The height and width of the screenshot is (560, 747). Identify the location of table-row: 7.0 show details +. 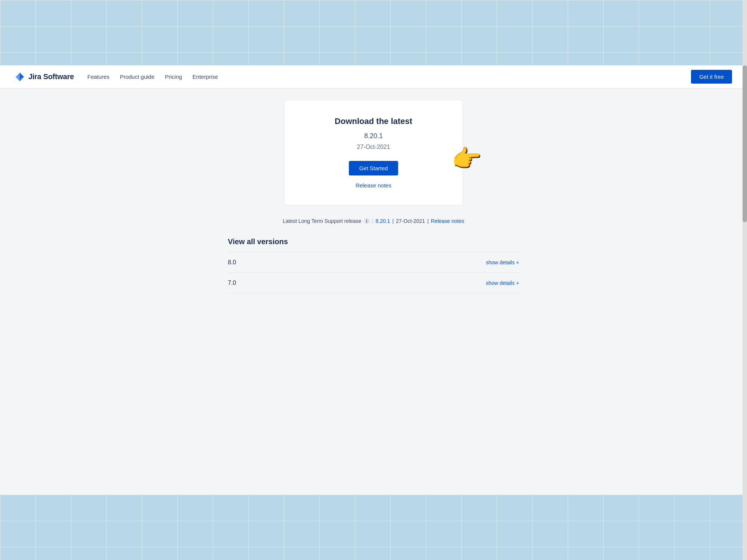
(374, 283).